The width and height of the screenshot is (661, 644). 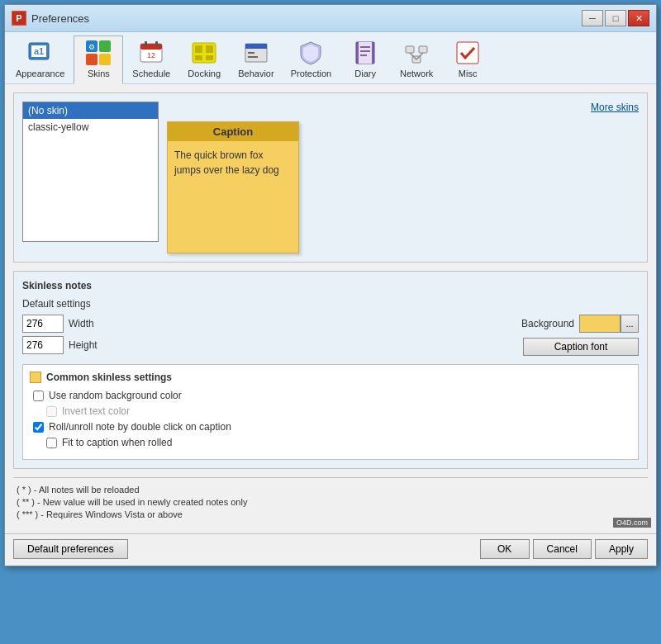 I want to click on ok-button: OK, so click(x=505, y=549).